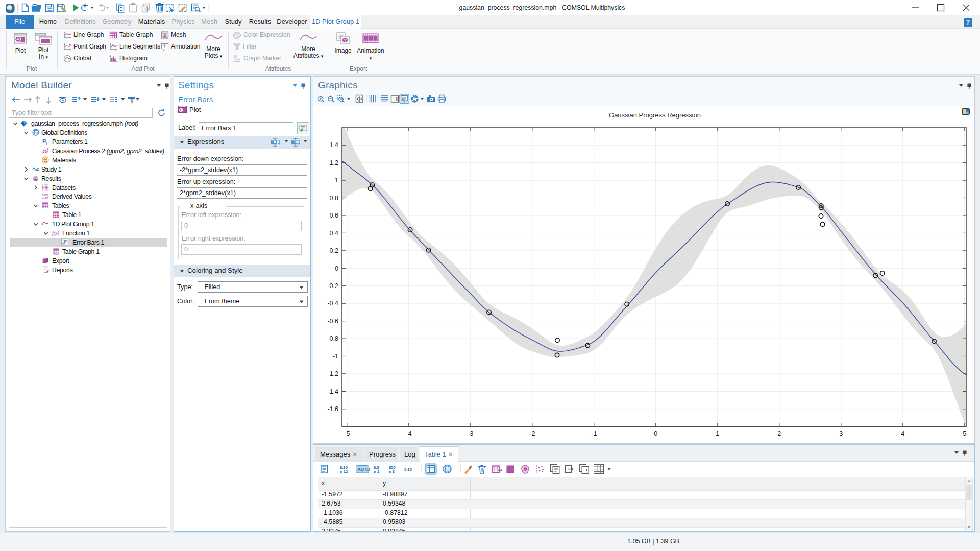  Describe the element at coordinates (902, 434) in the screenshot. I see `svg-text: 4` at that location.